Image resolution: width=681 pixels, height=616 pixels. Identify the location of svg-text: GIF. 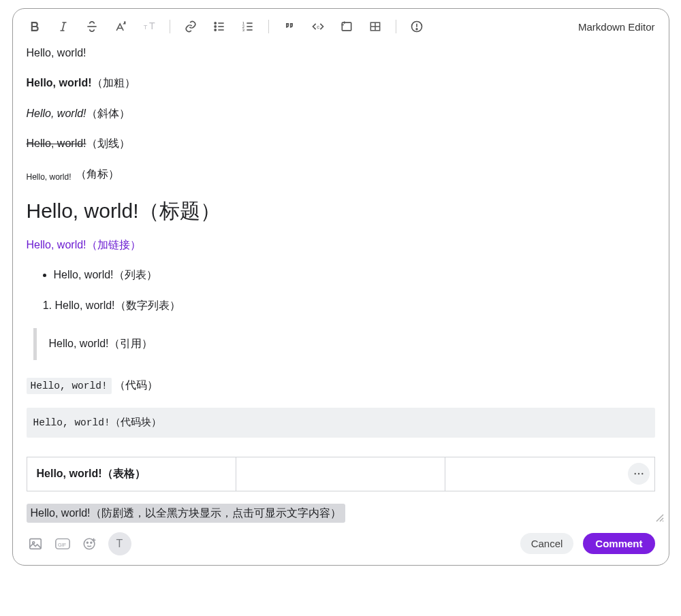
(63, 545).